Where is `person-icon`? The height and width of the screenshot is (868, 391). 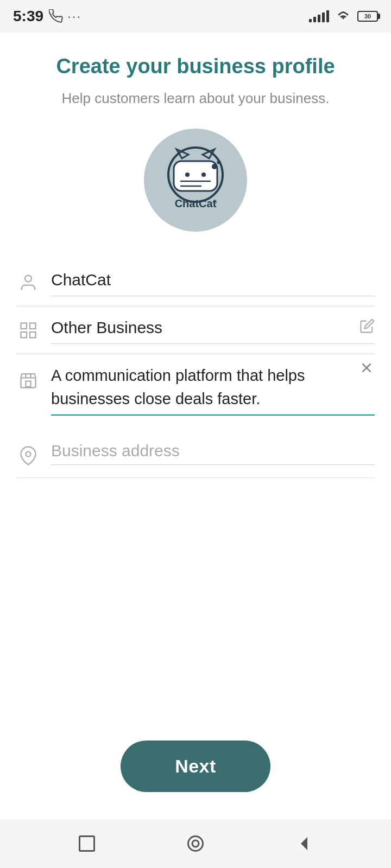 person-icon is located at coordinates (28, 283).